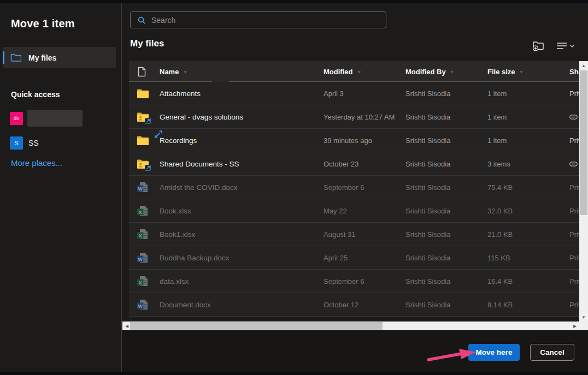  Describe the element at coordinates (37, 163) in the screenshot. I see `more-places-link: More places...` at that location.